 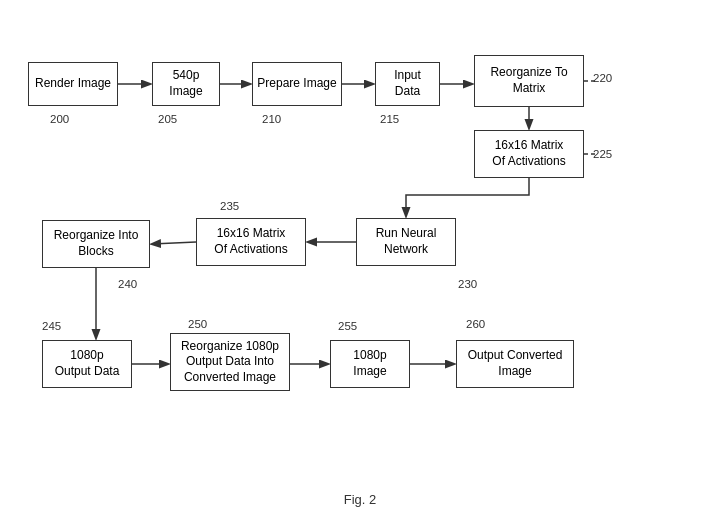 I want to click on box-run-neural-network: Run NeuralNetwork, so click(x=406, y=242).